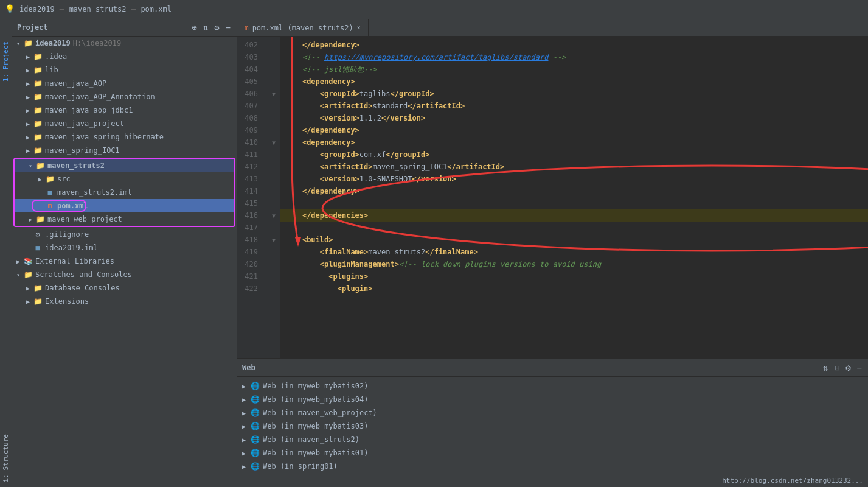  I want to click on tree-item-maven-java-aop-ann: ▶ 📁 maven_java_AOP_Annotation, so click(124, 97).